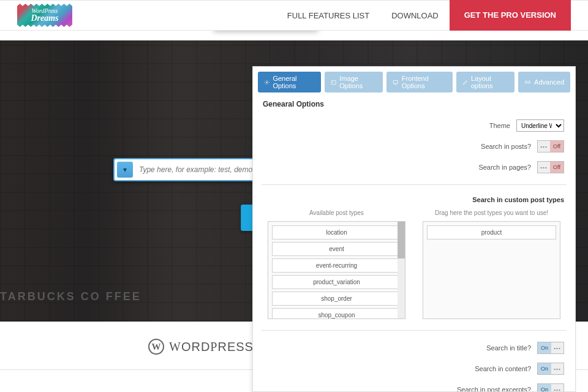 The height and width of the screenshot is (392, 588). What do you see at coordinates (337, 271) in the screenshot?
I see `cpt-available-list: locationeventevent-recurringproduct_vari…` at bounding box center [337, 271].